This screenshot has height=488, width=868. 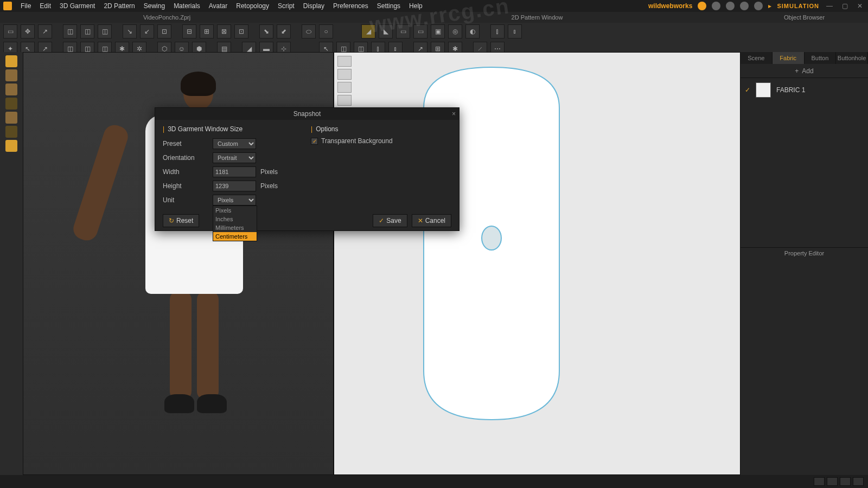 What do you see at coordinates (756, 58) in the screenshot?
I see `tab-scene: Scene` at bounding box center [756, 58].